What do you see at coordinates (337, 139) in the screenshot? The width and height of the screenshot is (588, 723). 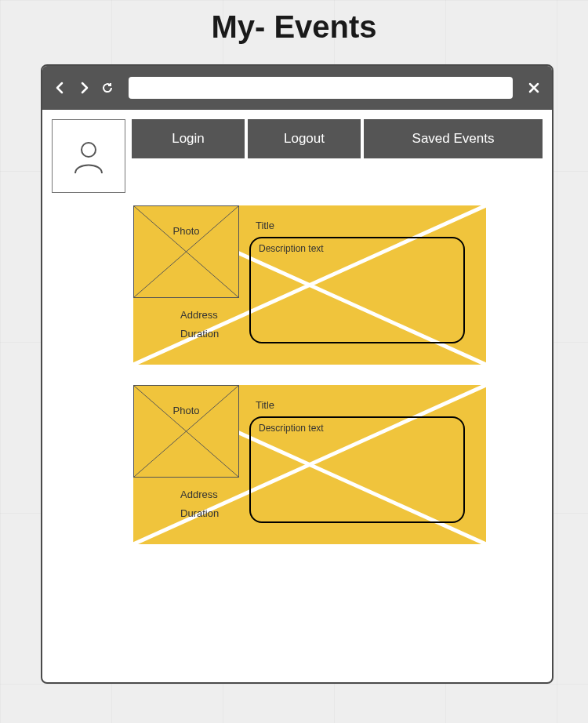 I see `nav-buttons: Login Logout Saved Events` at bounding box center [337, 139].